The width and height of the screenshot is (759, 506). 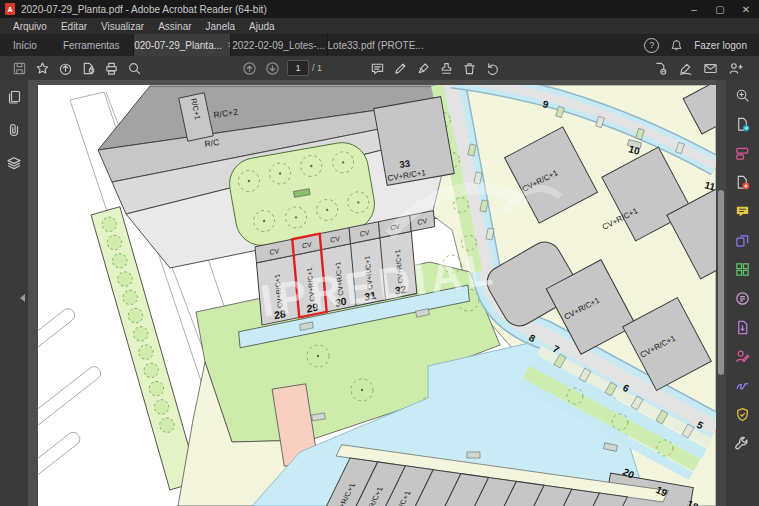 I want to click on compress-pdf-icon, so click(x=743, y=327).